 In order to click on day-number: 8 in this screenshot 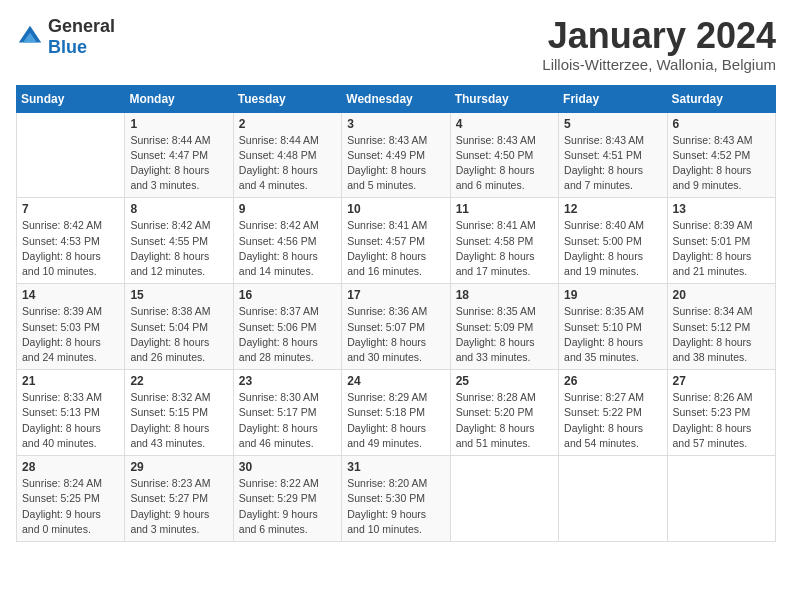, I will do `click(178, 209)`.